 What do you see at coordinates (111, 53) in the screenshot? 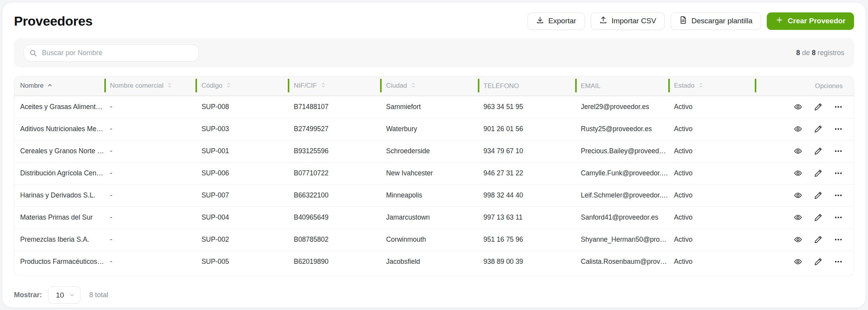
I see `search-input` at bounding box center [111, 53].